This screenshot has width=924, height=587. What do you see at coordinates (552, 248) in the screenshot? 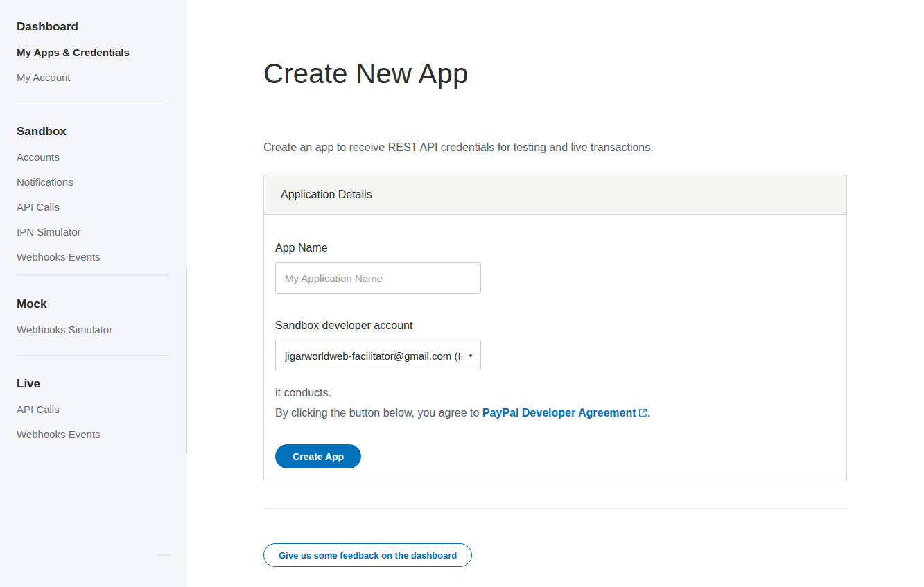
I see `app-name-label: App Name` at bounding box center [552, 248].